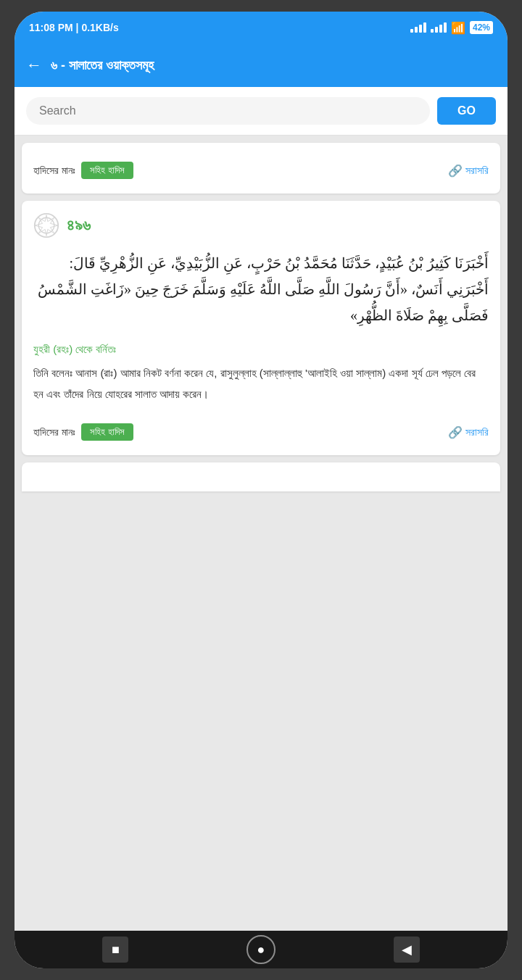 This screenshot has height=980, width=522. Describe the element at coordinates (46, 225) in the screenshot. I see `hadith-rosette-icon` at that location.